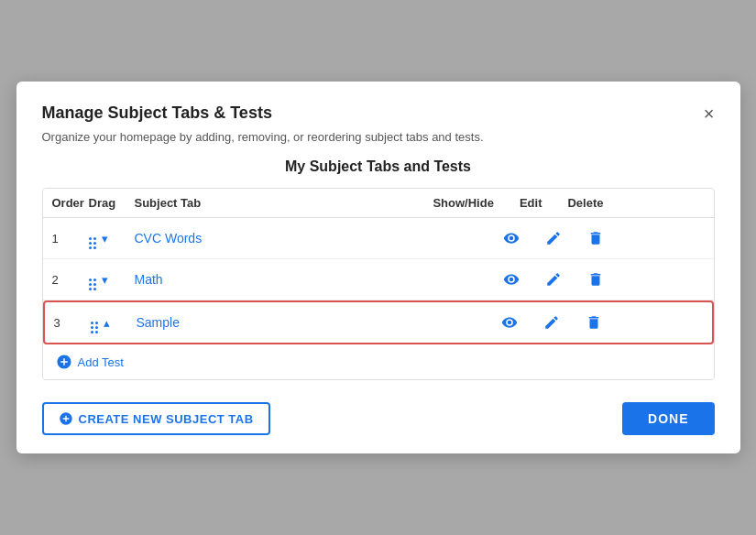 This screenshot has height=535, width=756. Describe the element at coordinates (333, 279) in the screenshot. I see `row-label-2: Math` at that location.